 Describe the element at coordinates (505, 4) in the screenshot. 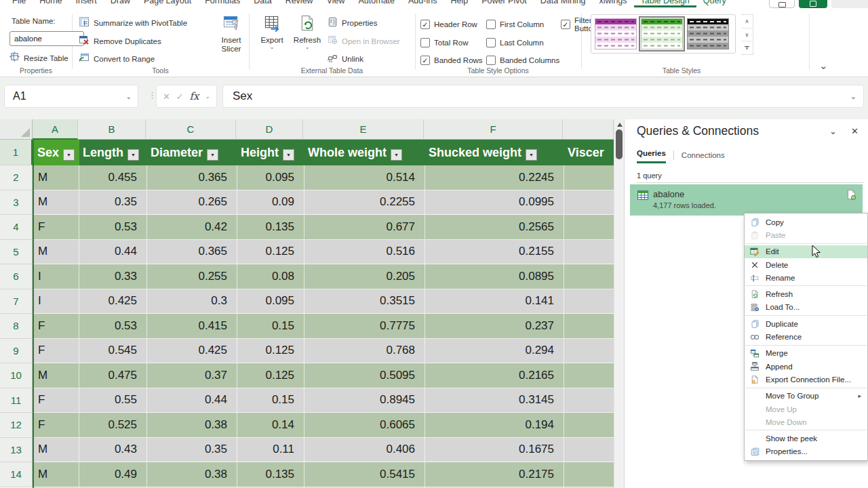

I see `tab-power-pivot: Power Pivot` at that location.